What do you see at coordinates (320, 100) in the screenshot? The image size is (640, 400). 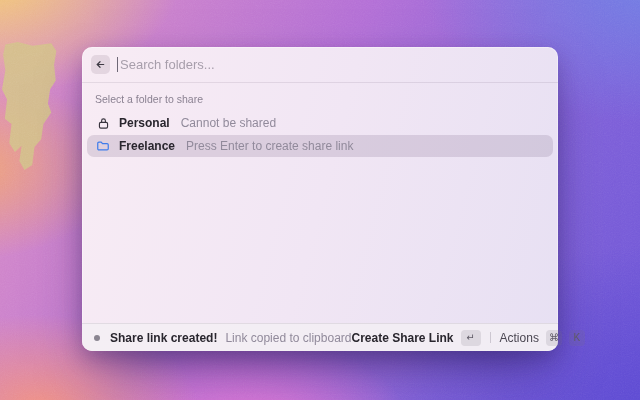 I see `section-header: Select a folder to share` at bounding box center [320, 100].